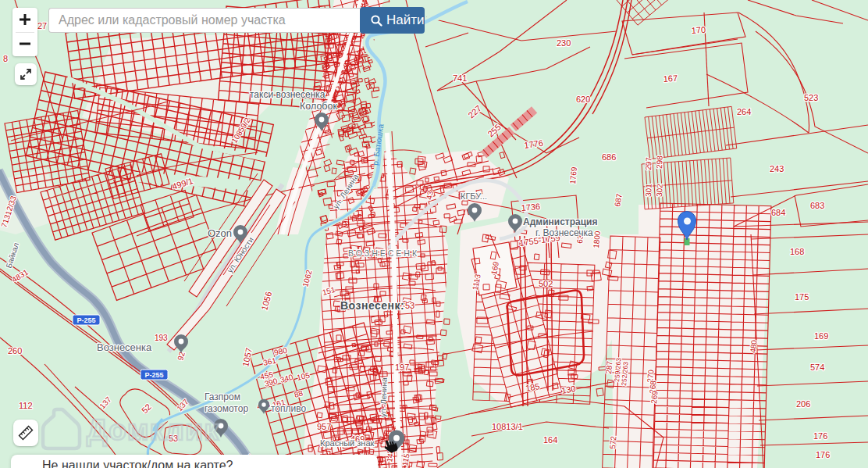 The width and height of the screenshot is (868, 468). What do you see at coordinates (287, 95) in the screenshot?
I see `svg-text: такси вознесенка` at bounding box center [287, 95].